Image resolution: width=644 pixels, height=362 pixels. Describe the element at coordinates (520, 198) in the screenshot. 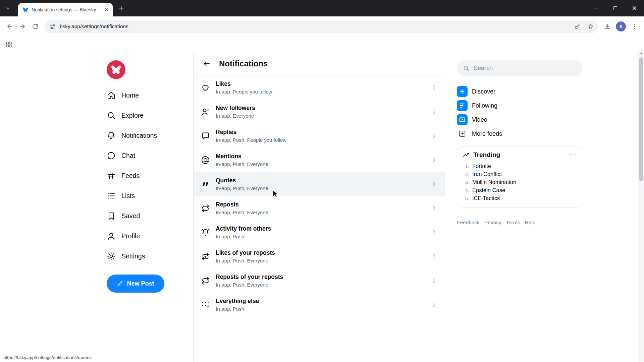

I see `trending-item: 5. ICE Tactics` at that location.